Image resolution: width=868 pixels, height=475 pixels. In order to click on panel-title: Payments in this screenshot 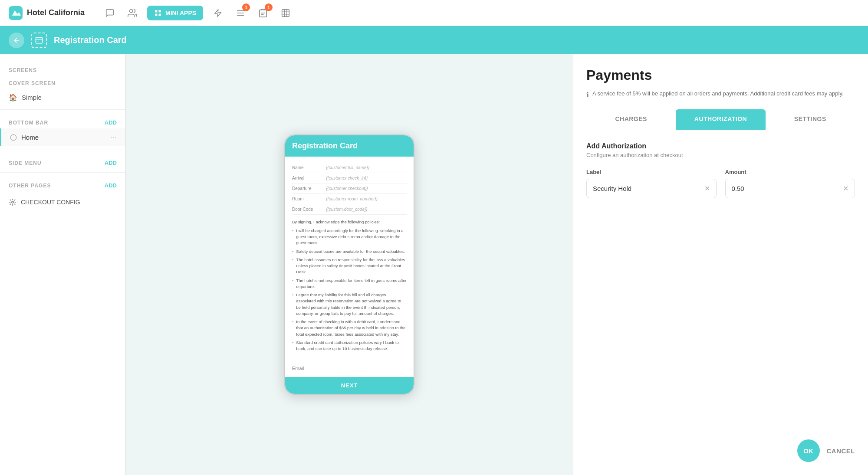, I will do `click(720, 75)`.